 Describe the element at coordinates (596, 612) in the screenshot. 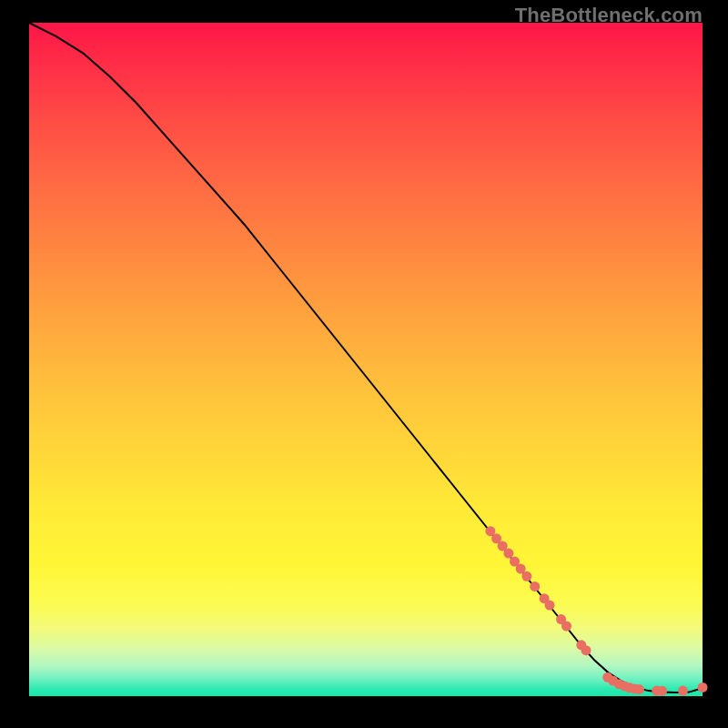

I see `marker-group` at that location.